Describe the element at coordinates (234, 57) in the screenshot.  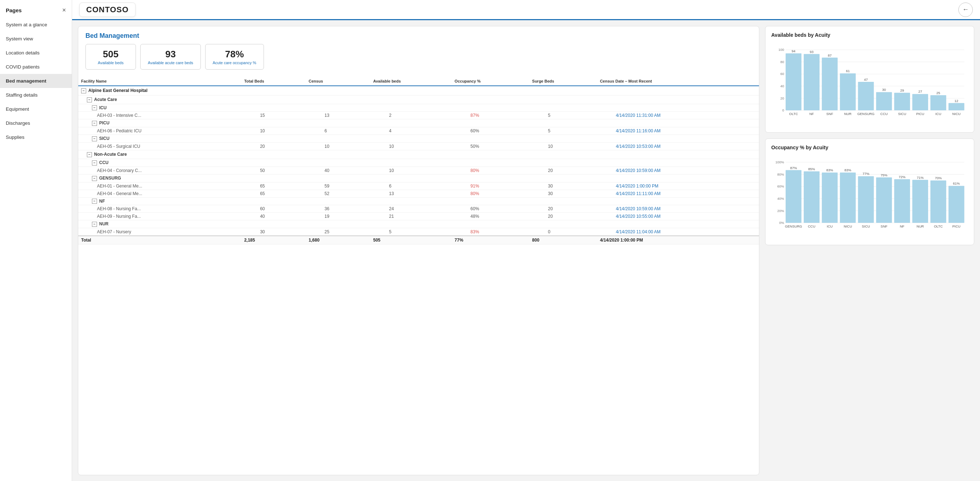
I see `stat-card-2: 78%Acute care occupancy %` at that location.